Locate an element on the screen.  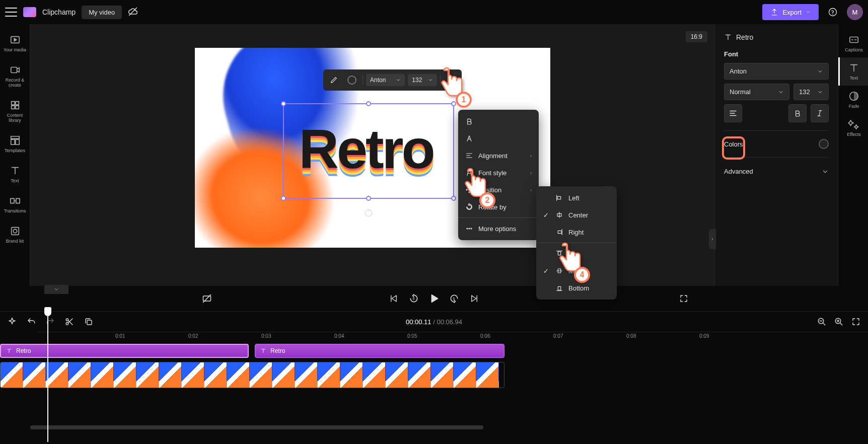
video-clip is located at coordinates (252, 375).